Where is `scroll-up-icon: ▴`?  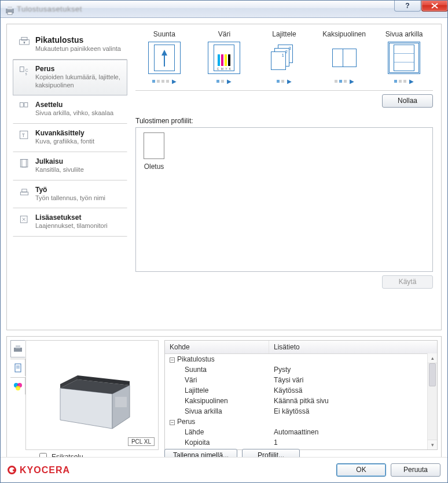
scroll-up-icon: ▴ is located at coordinates (432, 359).